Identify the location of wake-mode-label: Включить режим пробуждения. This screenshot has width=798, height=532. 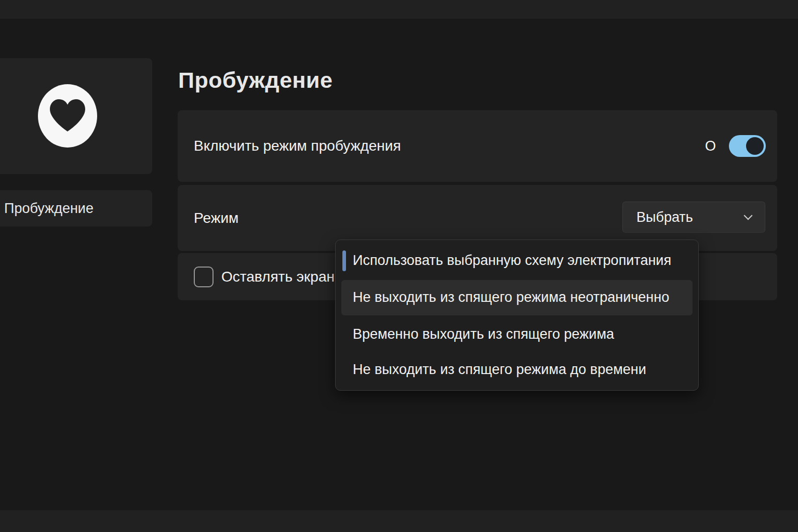
(289, 146).